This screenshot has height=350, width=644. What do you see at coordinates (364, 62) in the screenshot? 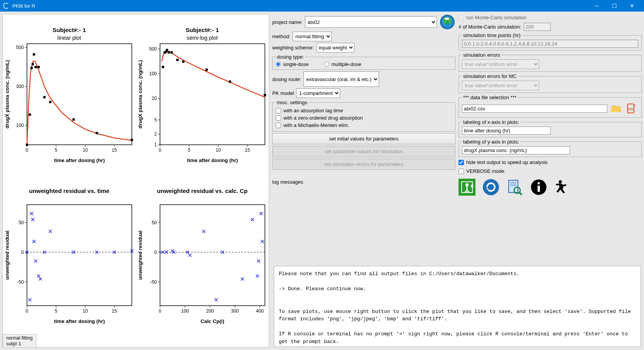
I see `dosing-type-group: dosing type: single-dose multiple-dose` at bounding box center [364, 62].